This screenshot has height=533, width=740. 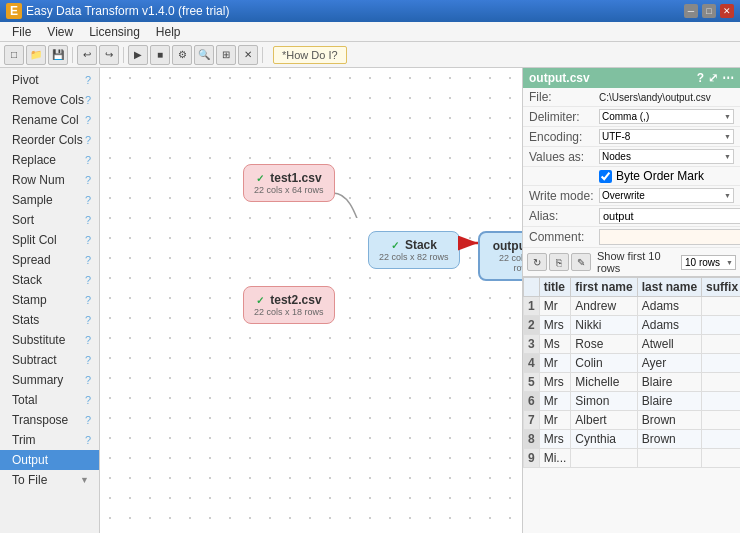 What do you see at coordinates (88, 160) in the screenshot?
I see `help-icon-replace: ?` at bounding box center [88, 160].